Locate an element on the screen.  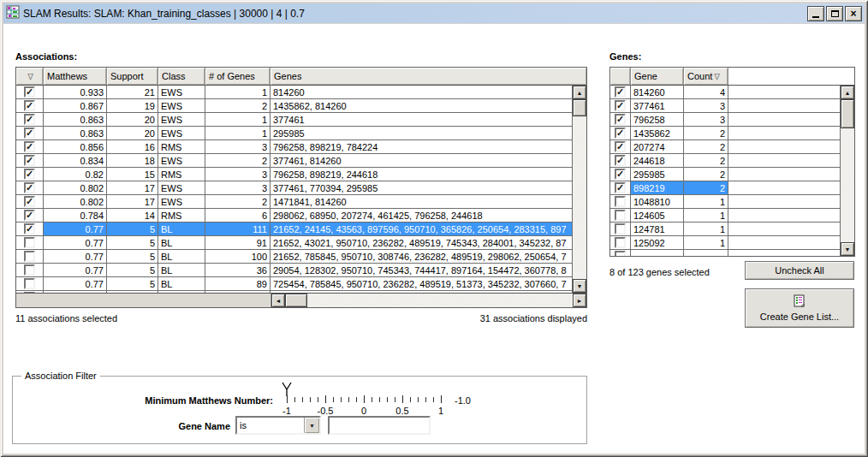
select-column-header: ∇ is located at coordinates (30, 76).